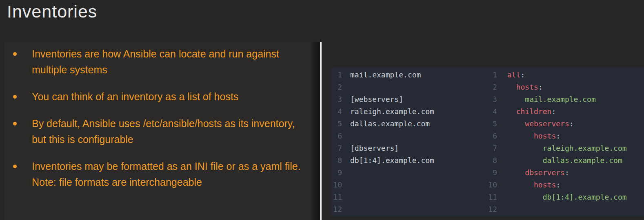 The height and width of the screenshot is (220, 644). Describe the element at coordinates (409, 197) in the screenshot. I see `code-line: 11` at that location.